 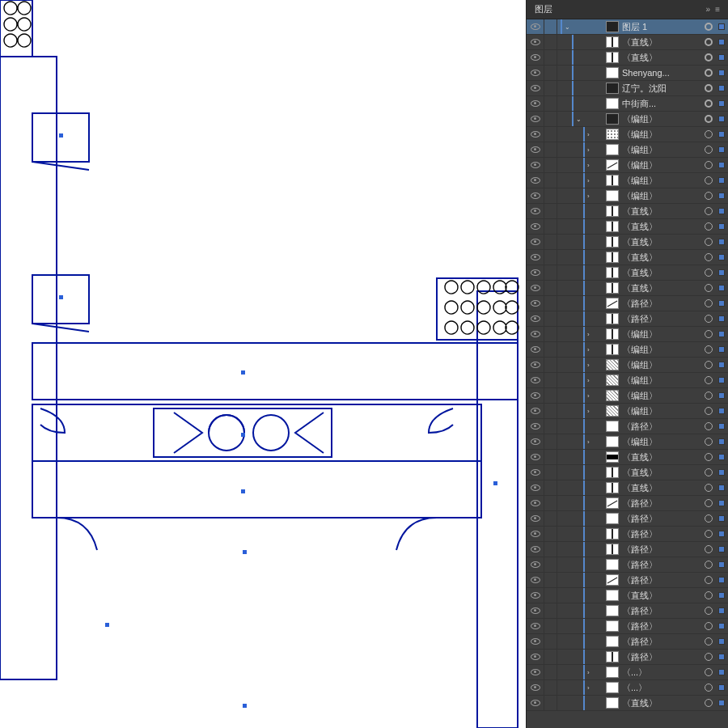 I want to click on layer-row: ⌄图层 1, so click(x=628, y=28).